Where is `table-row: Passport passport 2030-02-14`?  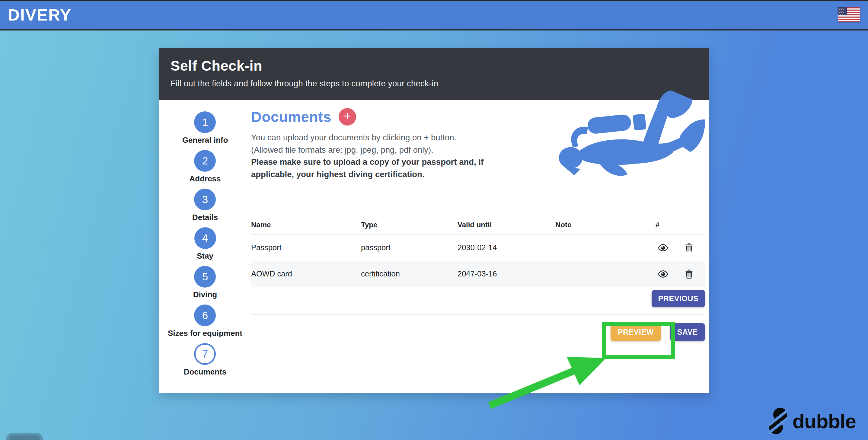 table-row: Passport passport 2030-02-14 is located at coordinates (478, 248).